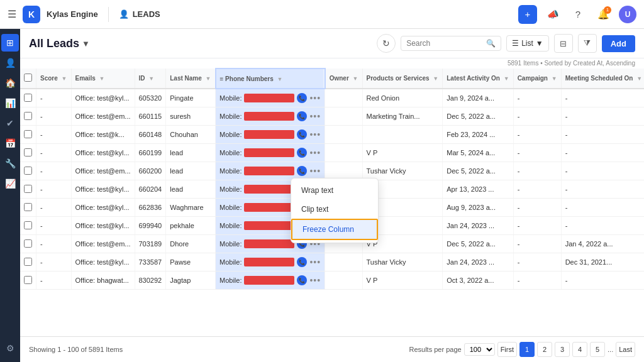  I want to click on sidebar-icon-home: 🏠, so click(10, 83).